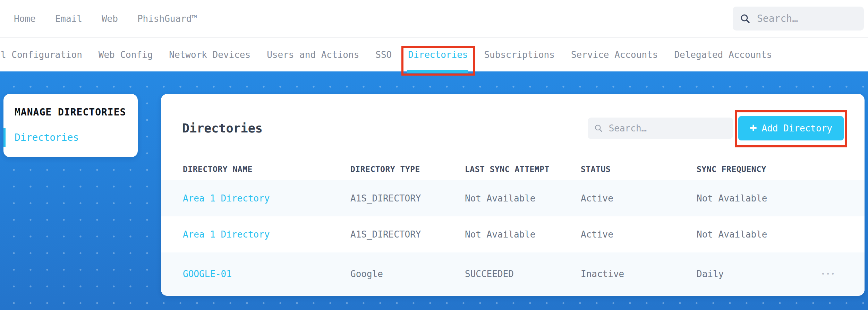 The image size is (868, 310). Describe the element at coordinates (523, 169) in the screenshot. I see `col-header-last-sync: LAST SYNC ATTEMPT` at that location.